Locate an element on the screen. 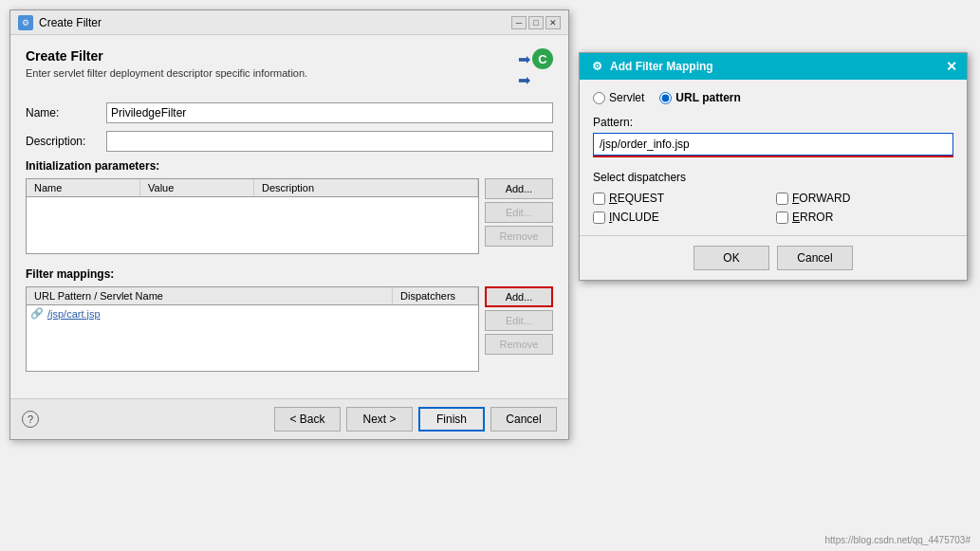 The width and height of the screenshot is (980, 551). description-input is located at coordinates (330, 141).